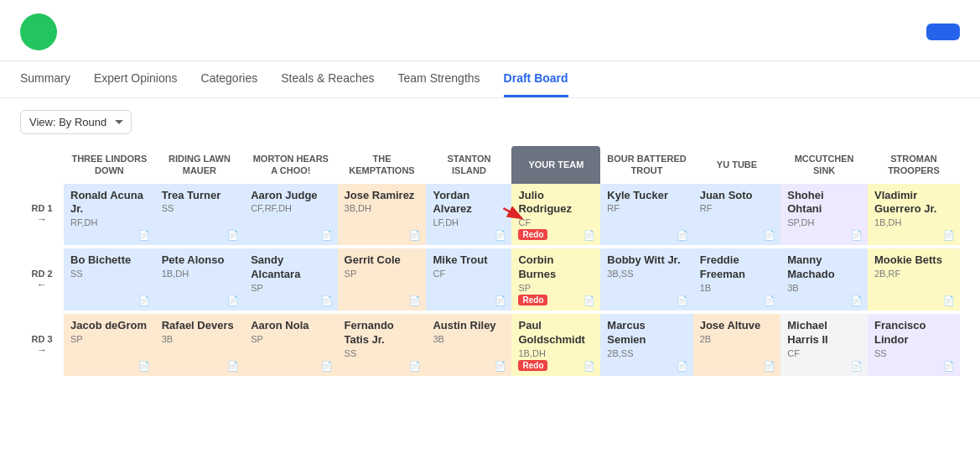 Image resolution: width=980 pixels, height=449 pixels. What do you see at coordinates (738, 288) in the screenshot?
I see `player-pos: 1B` at bounding box center [738, 288].